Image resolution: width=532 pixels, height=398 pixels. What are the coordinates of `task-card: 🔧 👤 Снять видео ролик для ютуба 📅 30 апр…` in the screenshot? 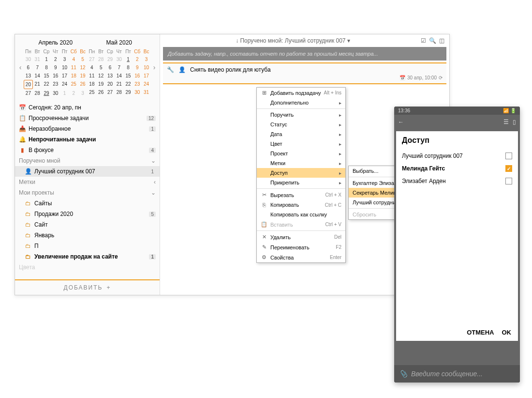 It's located at (305, 73).